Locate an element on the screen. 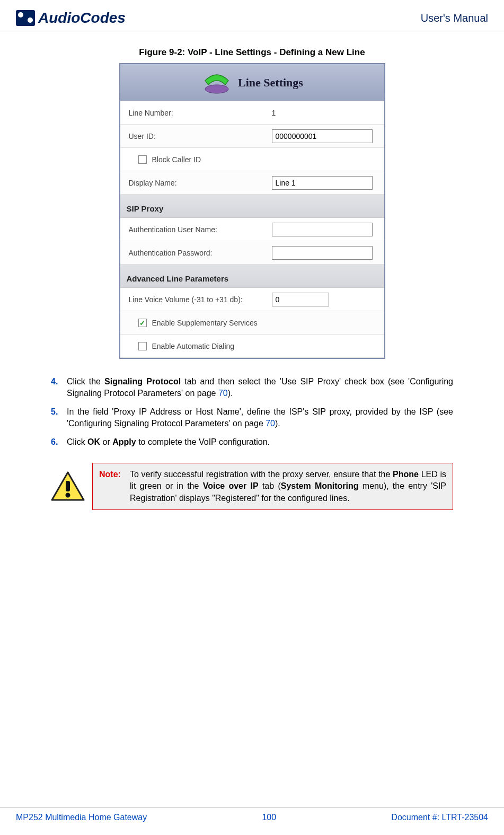 The width and height of the screenshot is (504, 835). brand-logo: AudioCodes is located at coordinates (71, 18).